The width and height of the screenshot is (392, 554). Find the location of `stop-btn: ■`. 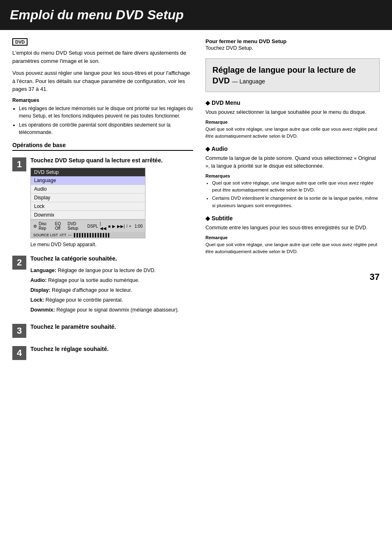

stop-btn: ■ is located at coordinates (109, 226).